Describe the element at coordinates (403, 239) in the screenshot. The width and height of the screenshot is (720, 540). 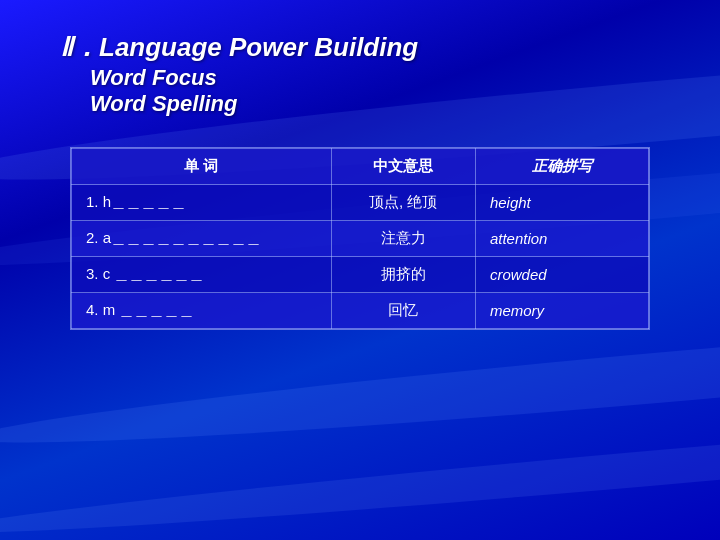
I see `cell-chinese-2: 注意力` at that location.